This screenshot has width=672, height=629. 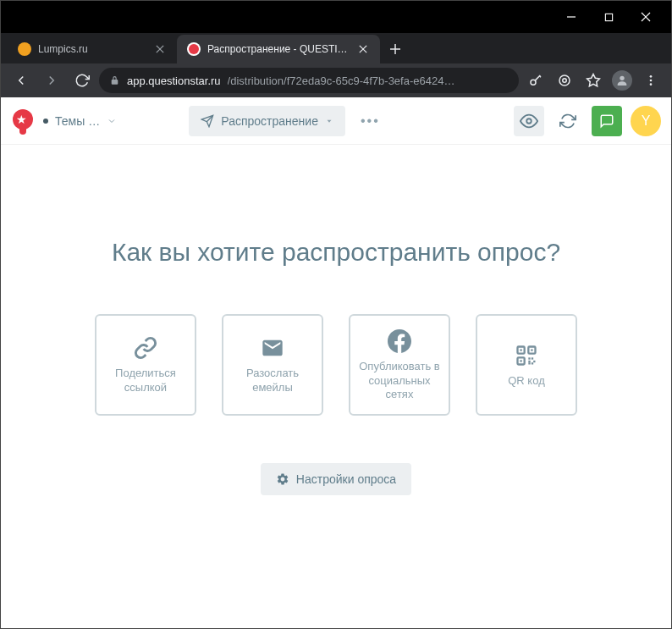 What do you see at coordinates (21, 80) in the screenshot?
I see `back-button` at bounding box center [21, 80].